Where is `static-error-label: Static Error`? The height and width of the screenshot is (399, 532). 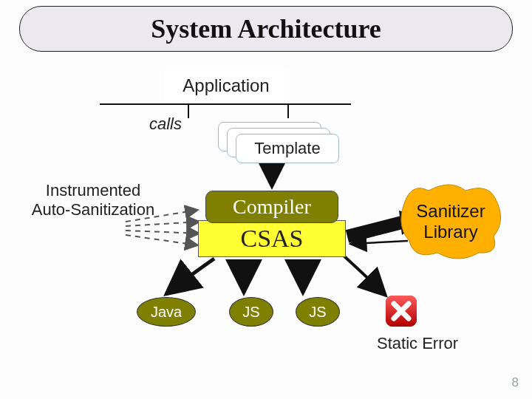 static-error-label: Static Error is located at coordinates (417, 344).